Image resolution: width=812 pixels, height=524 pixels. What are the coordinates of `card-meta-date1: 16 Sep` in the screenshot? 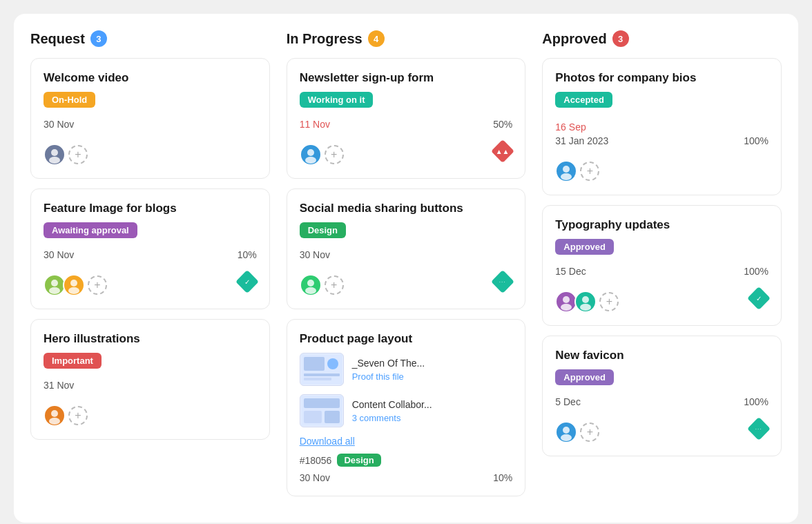 It's located at (661, 127).